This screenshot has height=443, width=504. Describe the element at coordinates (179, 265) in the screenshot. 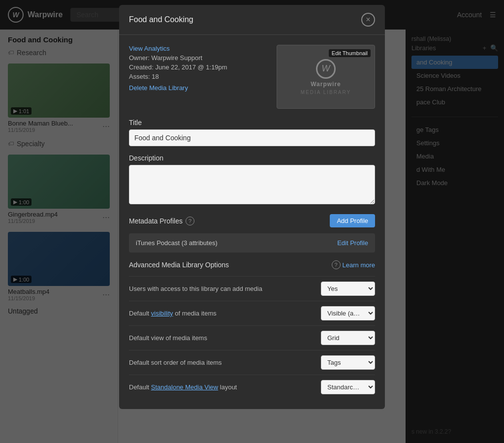

I see `advanced-options-title: Advanced Media Library Options` at that location.